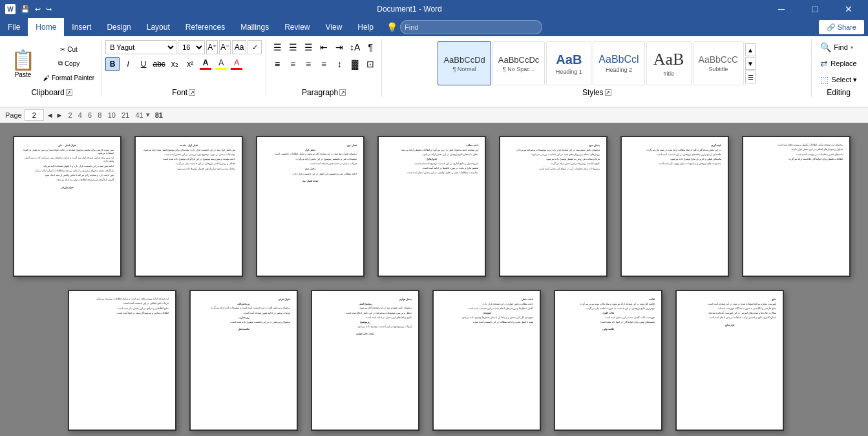 The height and width of the screenshot is (436, 868). I want to click on styles-expand: ↗, so click(608, 93).